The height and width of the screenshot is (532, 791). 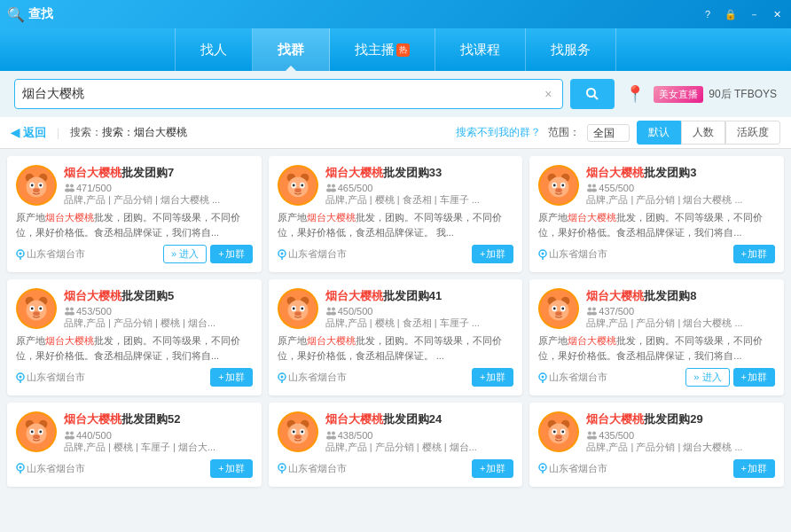 What do you see at coordinates (742, 14) in the screenshot?
I see `window-controls: ? 🔒 － ✕` at bounding box center [742, 14].